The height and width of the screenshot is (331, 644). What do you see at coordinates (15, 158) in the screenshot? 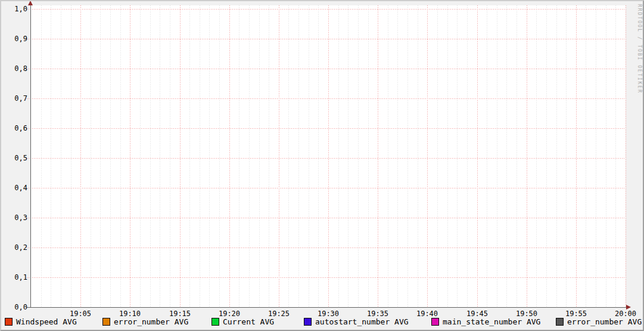
I see `y-tick-label: 0,5` at bounding box center [15, 158].